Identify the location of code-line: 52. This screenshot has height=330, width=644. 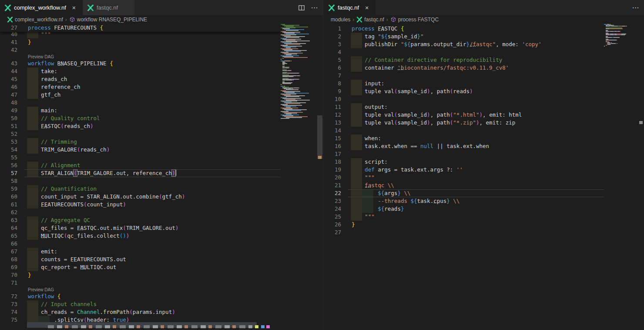
(140, 134).